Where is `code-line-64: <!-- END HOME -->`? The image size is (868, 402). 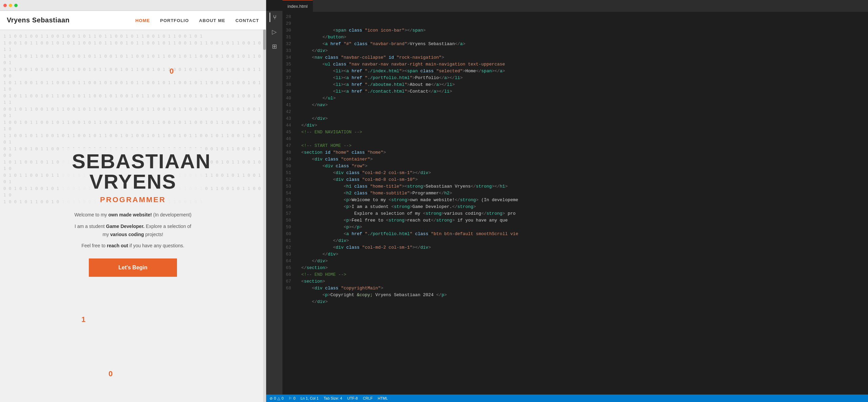 code-line-64: <!-- END HOME --> is located at coordinates (585, 275).